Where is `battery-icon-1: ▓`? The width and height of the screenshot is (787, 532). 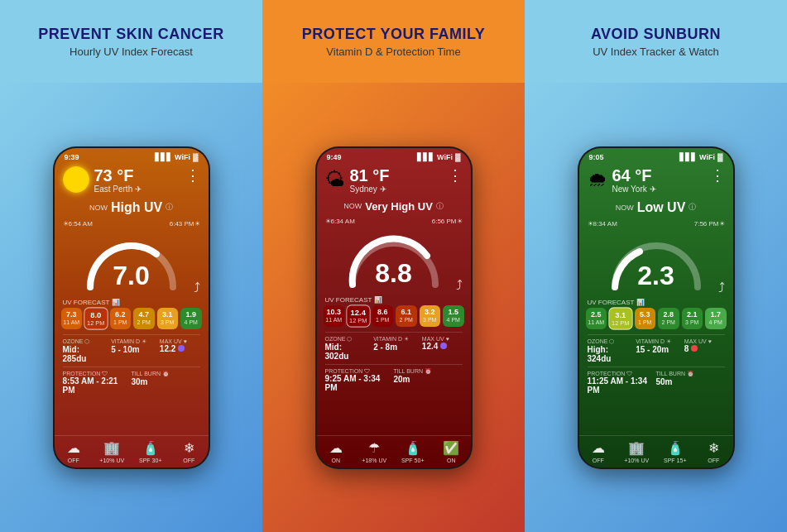 battery-icon-1: ▓ is located at coordinates (195, 157).